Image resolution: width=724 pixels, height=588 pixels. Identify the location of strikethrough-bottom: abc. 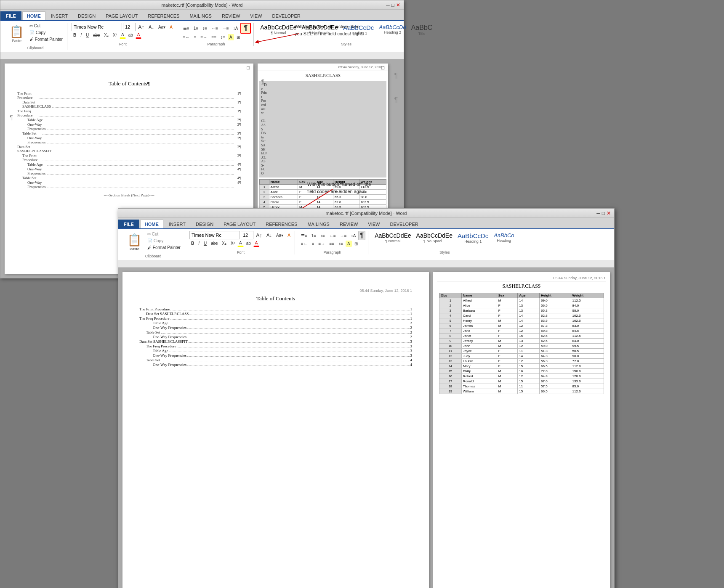
(214, 243).